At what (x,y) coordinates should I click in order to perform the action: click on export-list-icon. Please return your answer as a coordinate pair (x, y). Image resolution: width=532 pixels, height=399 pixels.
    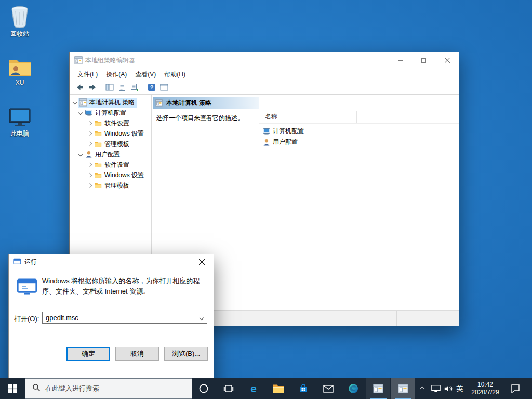
    Looking at the image, I should click on (135, 87).